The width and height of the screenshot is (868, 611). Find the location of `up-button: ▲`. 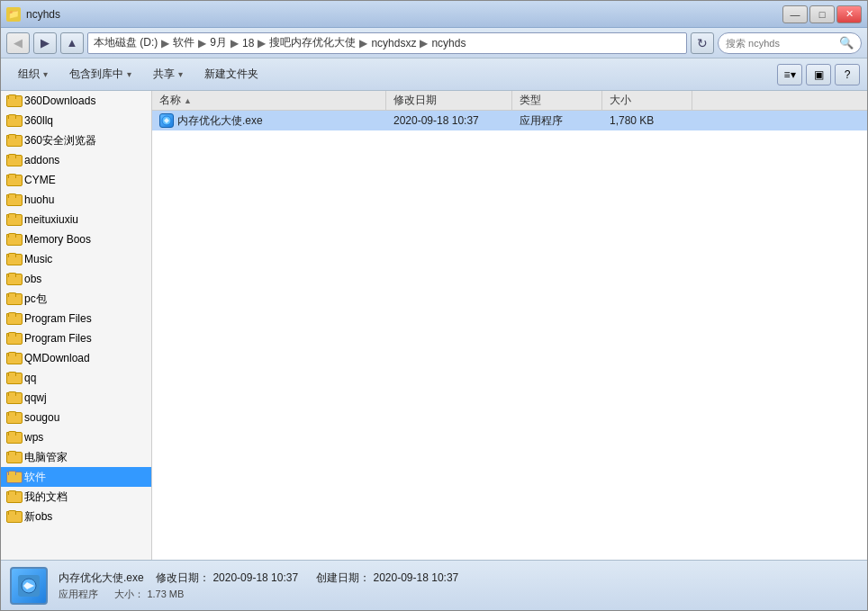

up-button: ▲ is located at coordinates (72, 43).